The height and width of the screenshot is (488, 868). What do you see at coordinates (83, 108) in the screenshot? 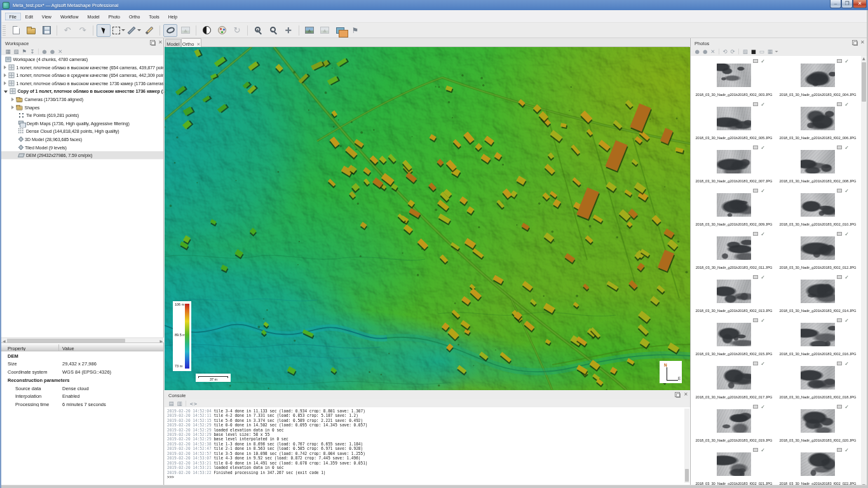
I see `tree-item-6: Shapes` at bounding box center [83, 108].